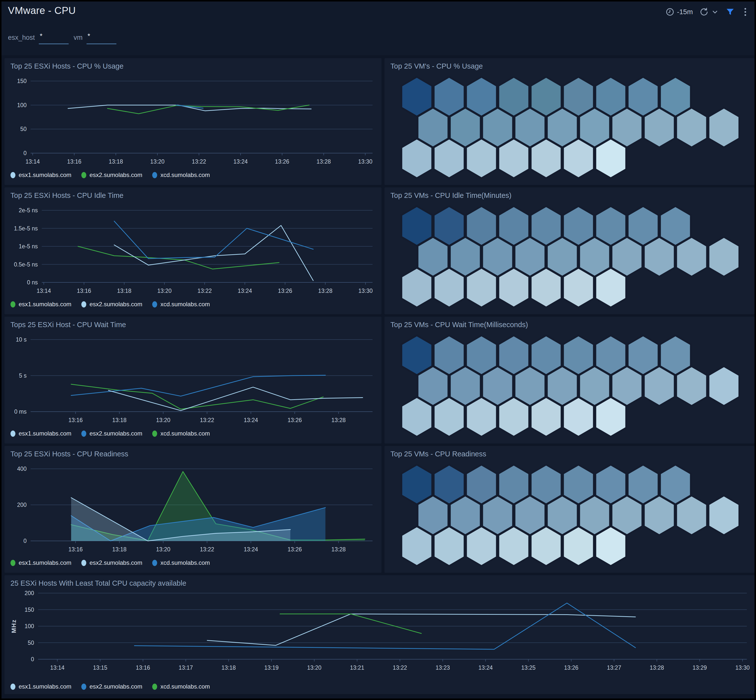  What do you see at coordinates (709, 12) in the screenshot?
I see `refresh-control` at bounding box center [709, 12].